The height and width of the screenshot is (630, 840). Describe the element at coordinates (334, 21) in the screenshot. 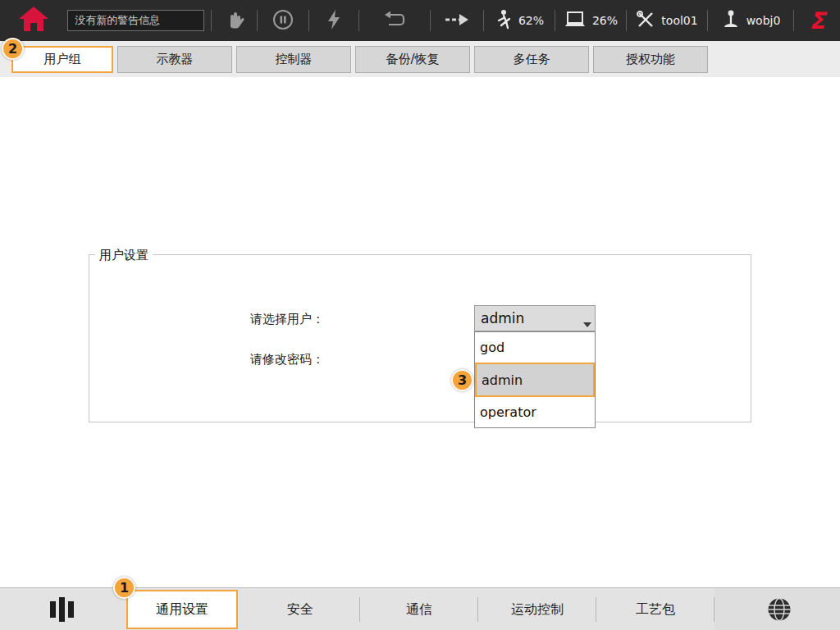

I see `lightning-icon` at that location.